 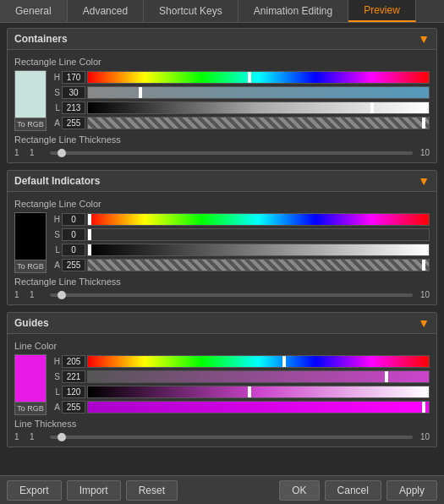 What do you see at coordinates (240, 100) in the screenshot?
I see `containers-sliders: H S` at bounding box center [240, 100].